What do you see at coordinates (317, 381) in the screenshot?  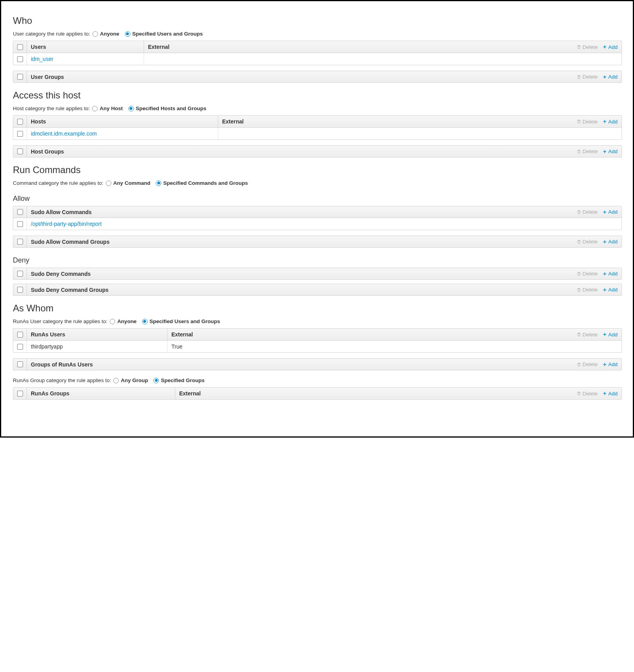 I see `runas-group-category-line: RunAs Group category the rule applies to…` at bounding box center [317, 381].